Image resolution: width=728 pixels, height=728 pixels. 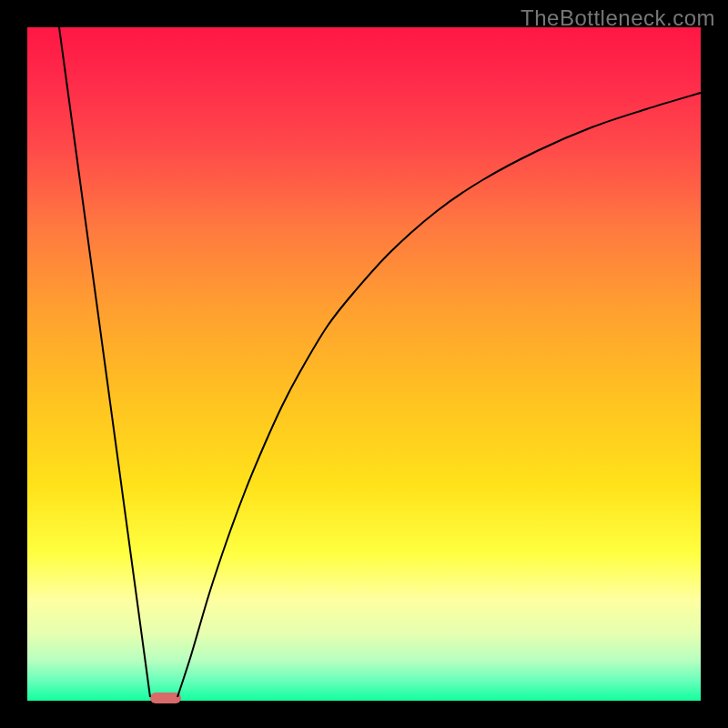 What do you see at coordinates (618, 18) in the screenshot?
I see `watermark-label: TheBottleneck.com` at bounding box center [618, 18].